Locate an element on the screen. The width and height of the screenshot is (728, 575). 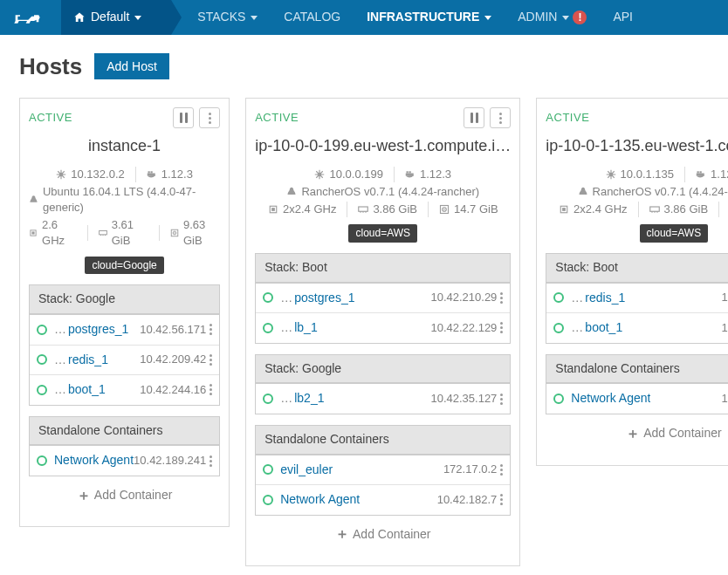
standalone-header: Standalone Containers is located at coordinates (382, 440).